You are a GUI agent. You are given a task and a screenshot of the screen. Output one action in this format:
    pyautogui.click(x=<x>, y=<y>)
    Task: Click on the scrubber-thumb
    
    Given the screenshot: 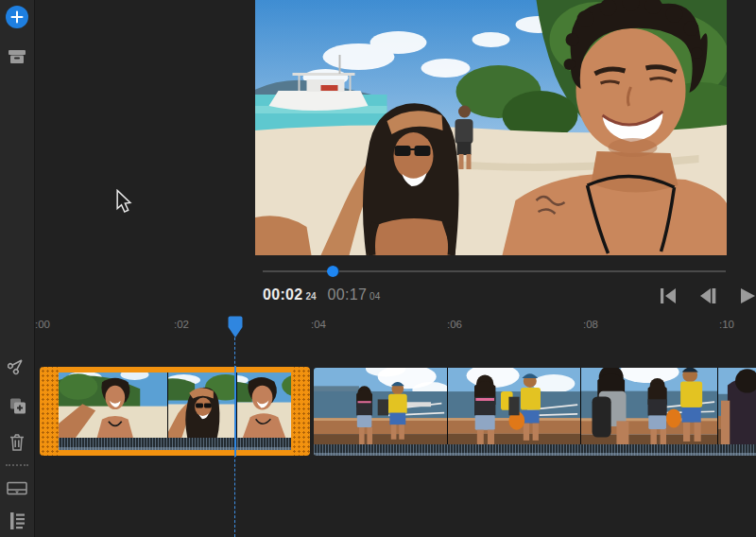 What is the action you would take?
    pyautogui.click(x=333, y=271)
    